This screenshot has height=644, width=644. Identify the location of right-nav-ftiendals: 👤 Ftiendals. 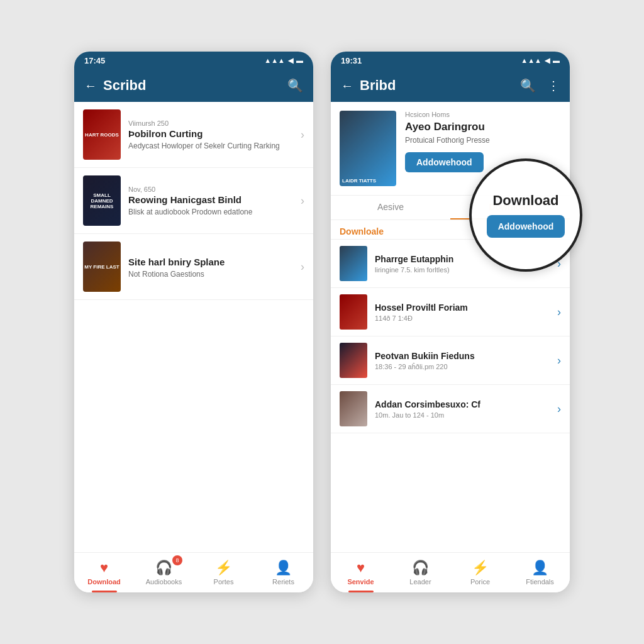
(540, 572).